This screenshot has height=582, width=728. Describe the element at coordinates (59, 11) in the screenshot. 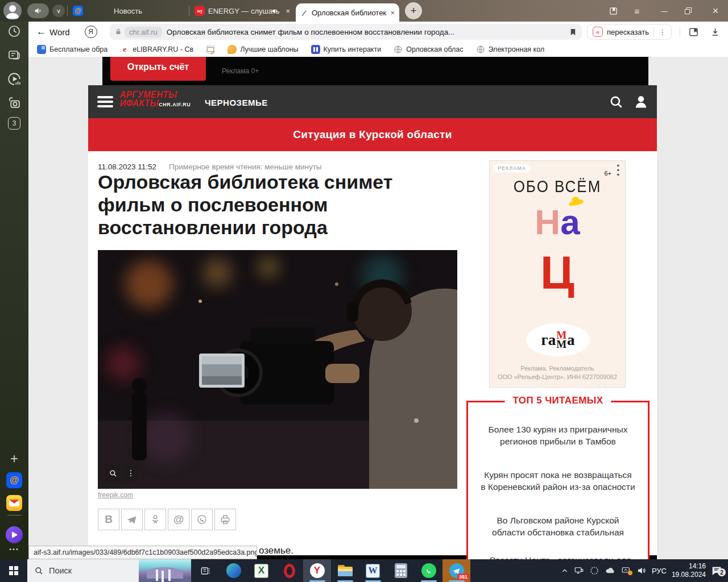

I see `sound-dropdown-chevron: ∨` at that location.